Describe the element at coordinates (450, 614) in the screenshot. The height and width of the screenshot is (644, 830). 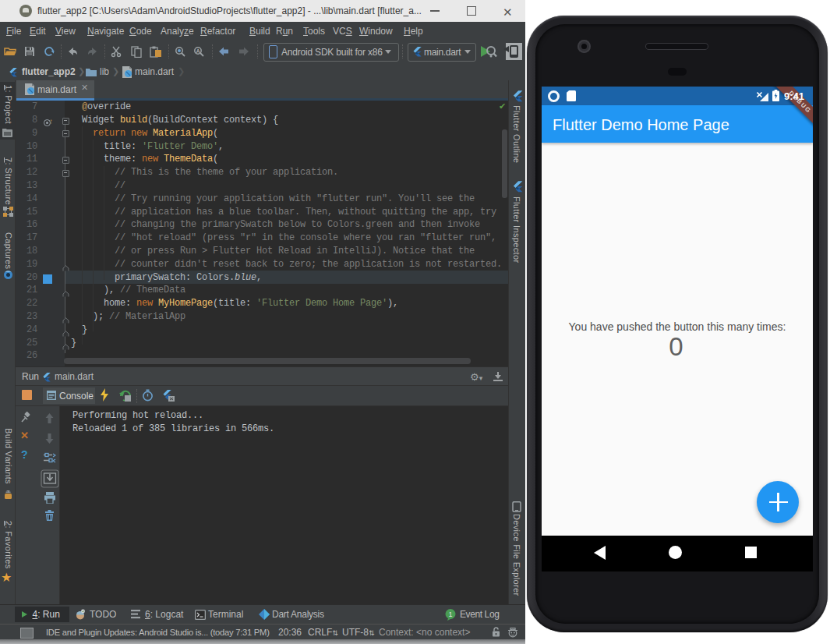
I see `svg-text: 1` at that location.